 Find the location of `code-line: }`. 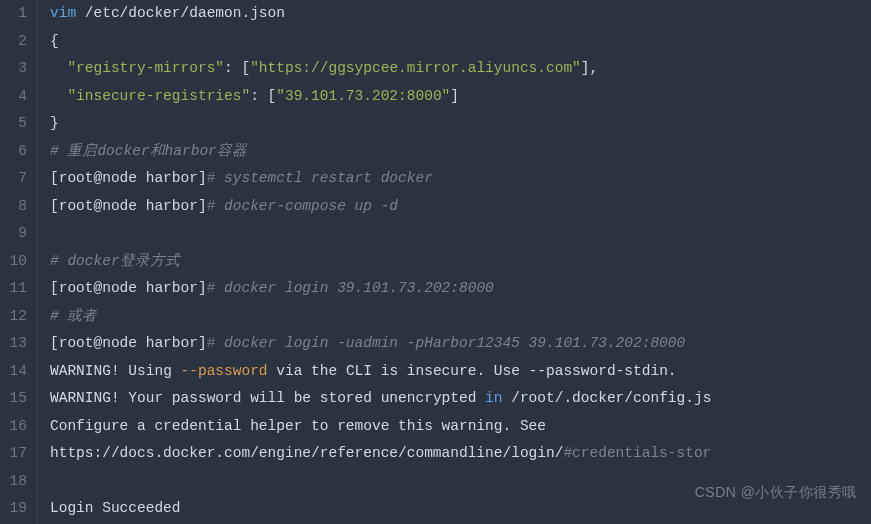

code-line: } is located at coordinates (460, 124).